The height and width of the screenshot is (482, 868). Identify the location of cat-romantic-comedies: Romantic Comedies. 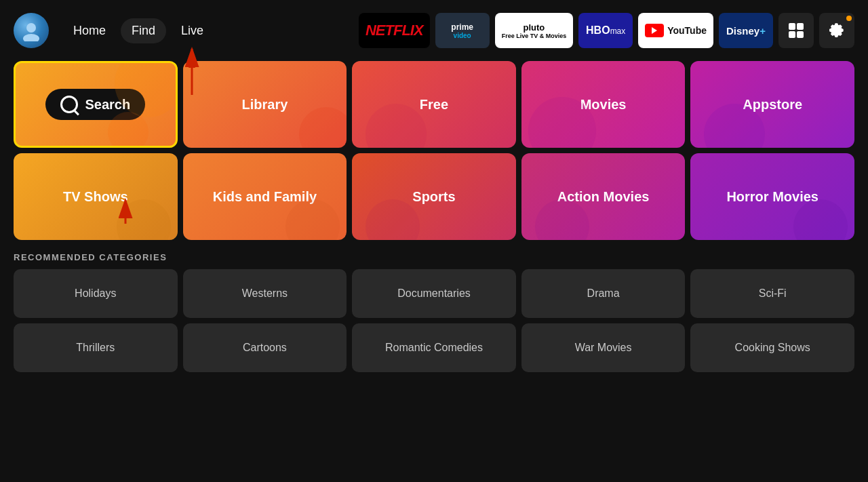
(434, 348).